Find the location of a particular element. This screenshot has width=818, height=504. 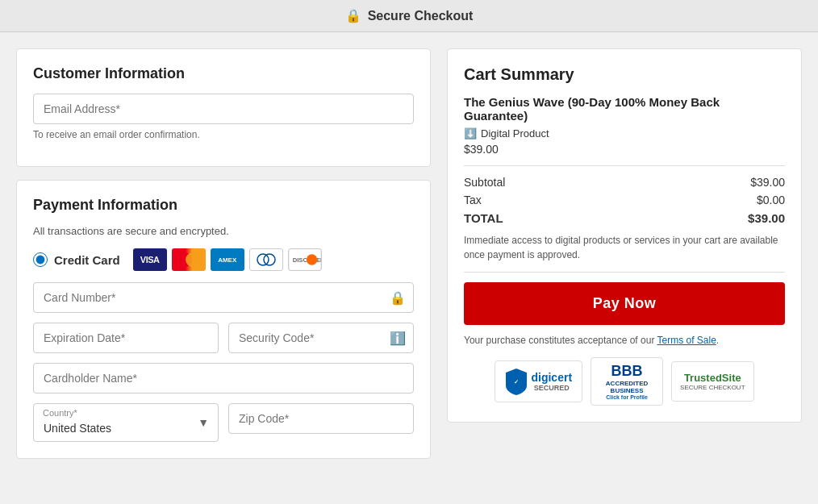

expiry-group is located at coordinates (126, 338).